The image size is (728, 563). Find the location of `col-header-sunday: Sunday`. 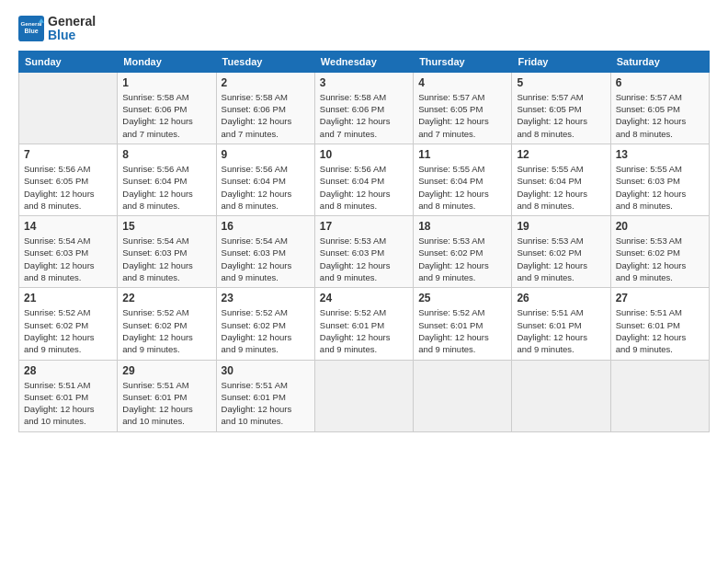

col-header-sunday: Sunday is located at coordinates (68, 61).